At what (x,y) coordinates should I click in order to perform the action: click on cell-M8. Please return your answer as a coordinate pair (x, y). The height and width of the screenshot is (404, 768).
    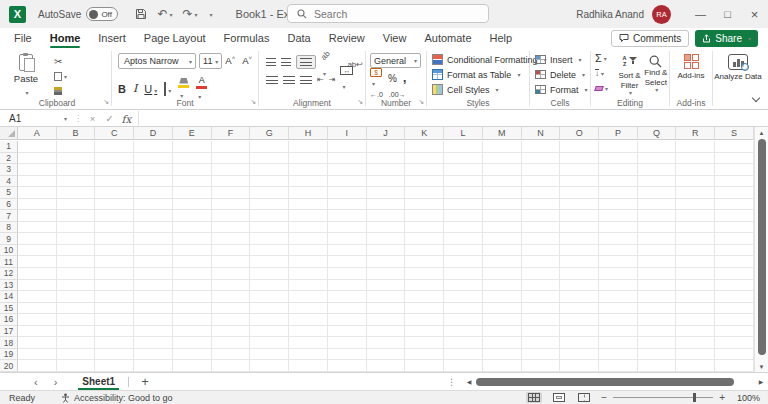
    Looking at the image, I should click on (502, 228).